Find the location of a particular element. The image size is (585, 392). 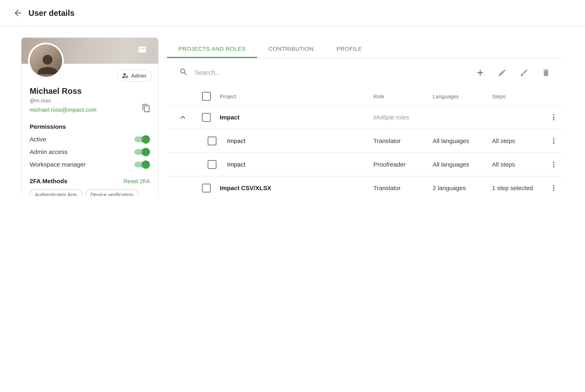

table-row-child: Impact Translator All languages All step… is located at coordinates (364, 141).